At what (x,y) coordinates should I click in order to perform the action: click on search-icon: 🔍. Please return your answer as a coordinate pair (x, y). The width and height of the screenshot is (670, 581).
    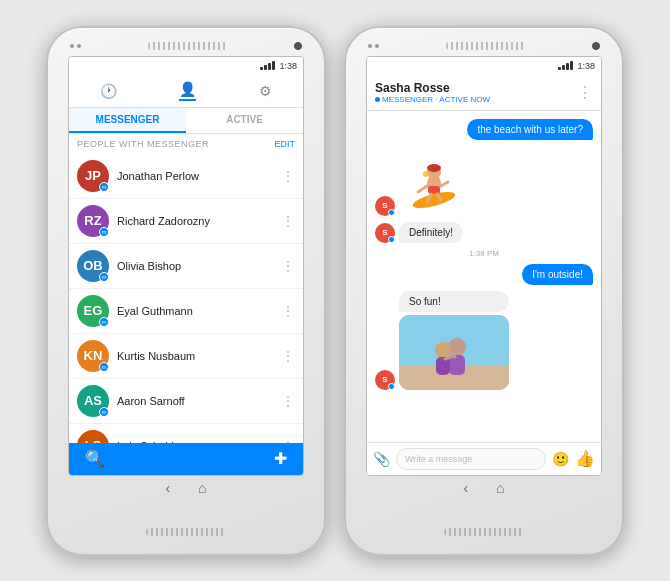
    Looking at the image, I should click on (95, 458).